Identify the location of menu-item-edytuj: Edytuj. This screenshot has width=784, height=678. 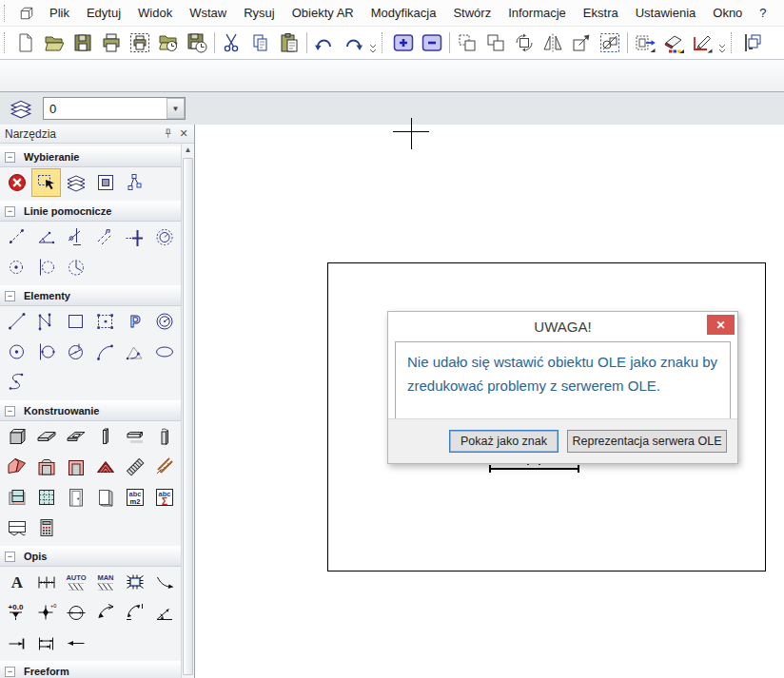
(104, 13).